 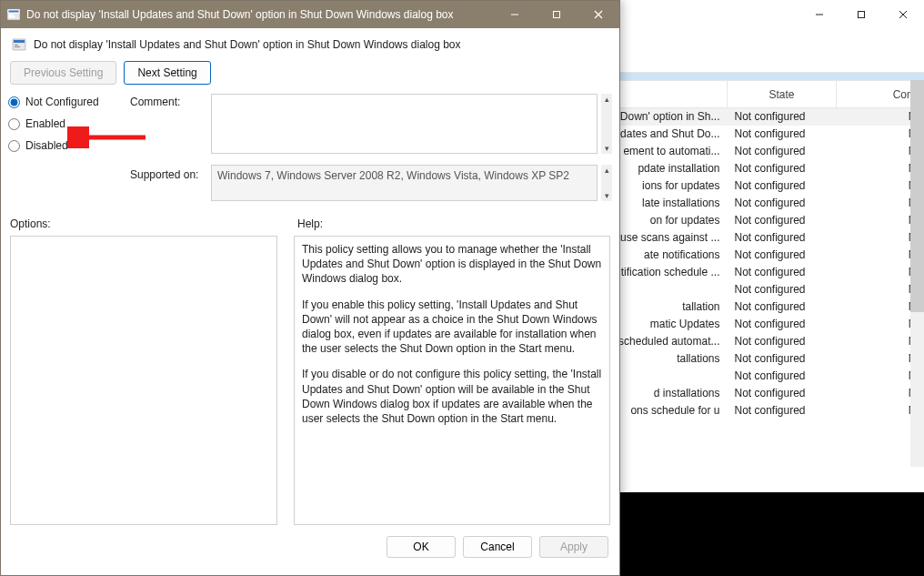 What do you see at coordinates (167, 73) in the screenshot?
I see `next-setting-button: Next Setting` at bounding box center [167, 73].